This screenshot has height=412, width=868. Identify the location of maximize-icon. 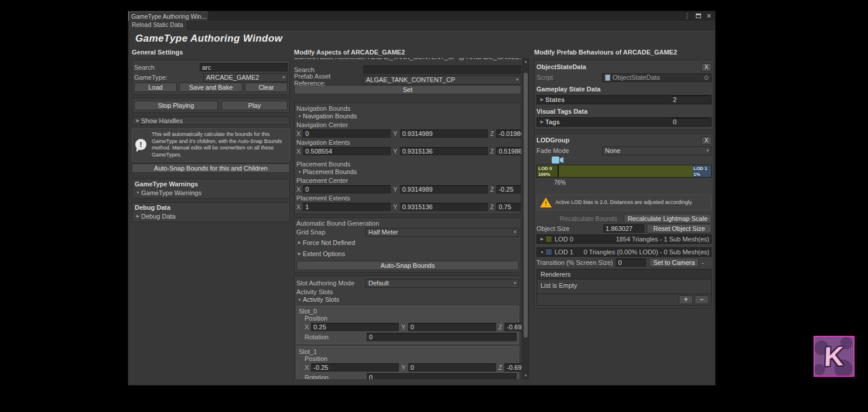
(698, 16).